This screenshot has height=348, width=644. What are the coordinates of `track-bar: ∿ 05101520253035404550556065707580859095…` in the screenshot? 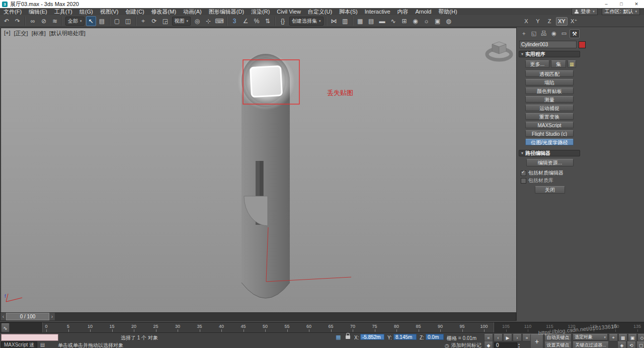 It's located at (322, 327).